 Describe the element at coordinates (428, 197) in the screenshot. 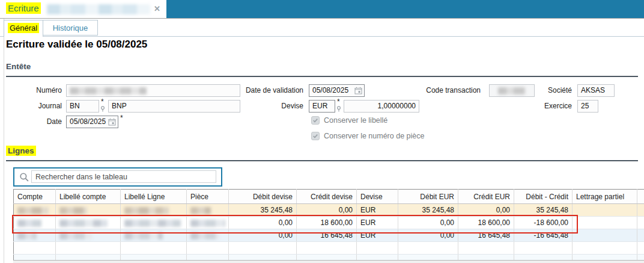

I see `col-header-debit-eur: Débit EUR` at that location.